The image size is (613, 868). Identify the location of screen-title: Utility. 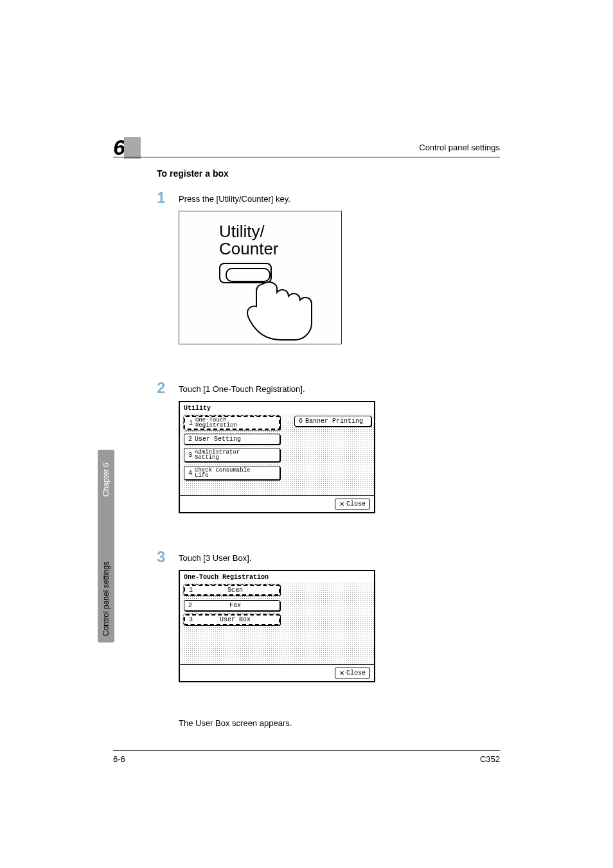
(277, 407).